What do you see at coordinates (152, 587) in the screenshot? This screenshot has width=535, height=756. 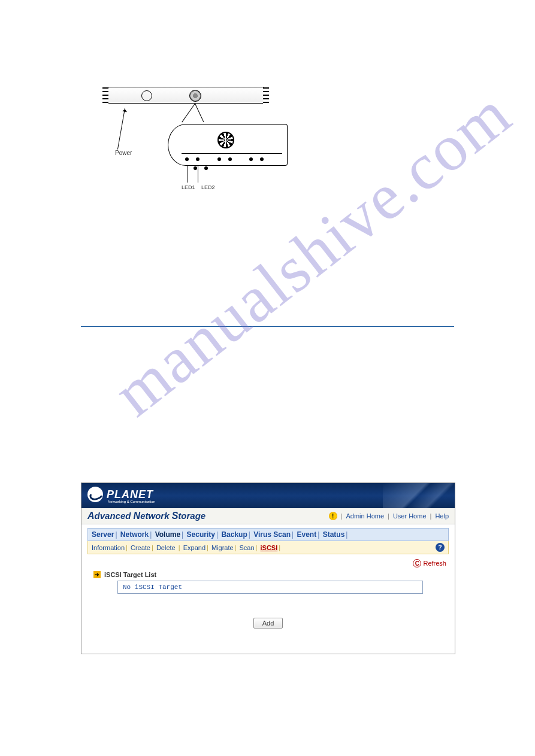 I see `empty-list-message: No iSCSI Target` at bounding box center [152, 587].